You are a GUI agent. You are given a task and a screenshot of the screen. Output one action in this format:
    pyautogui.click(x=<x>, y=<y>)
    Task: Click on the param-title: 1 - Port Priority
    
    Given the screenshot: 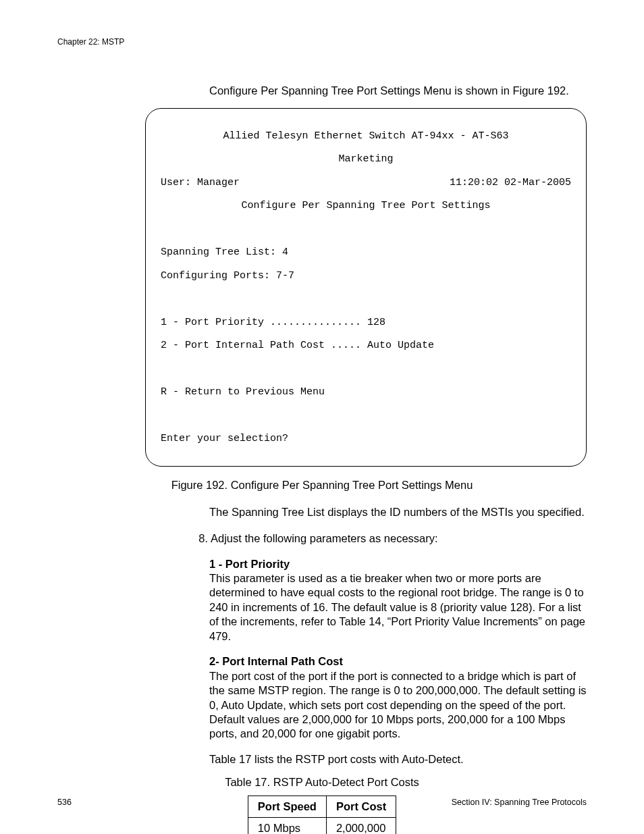 What is the action you would take?
    pyautogui.click(x=398, y=565)
    